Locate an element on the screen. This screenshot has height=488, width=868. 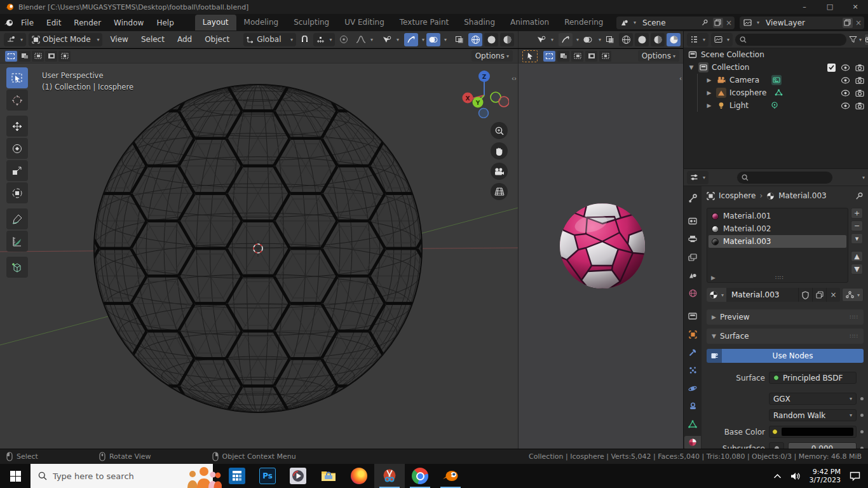
tab-physics is located at coordinates (693, 389).